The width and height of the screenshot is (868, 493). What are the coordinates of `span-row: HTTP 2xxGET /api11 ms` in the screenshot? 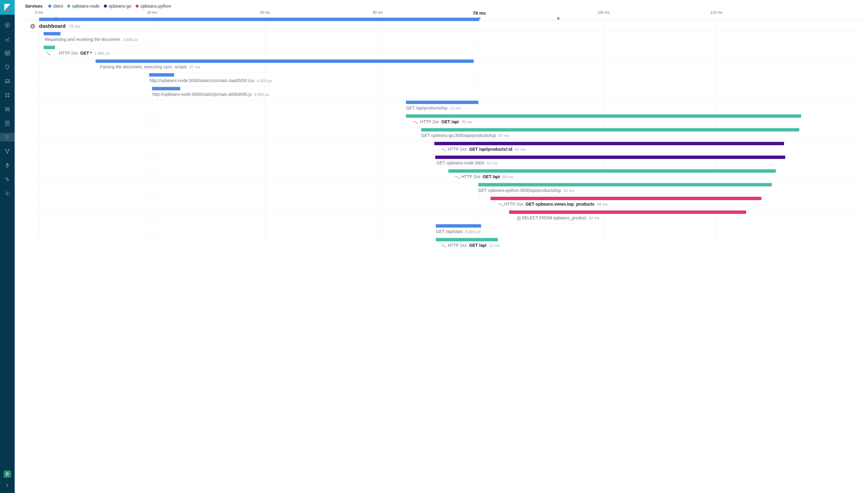 It's located at (444, 243).